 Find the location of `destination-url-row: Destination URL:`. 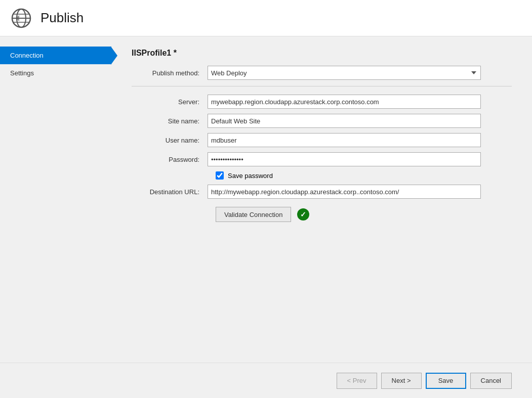

destination-url-row: Destination URL: is located at coordinates (322, 192).